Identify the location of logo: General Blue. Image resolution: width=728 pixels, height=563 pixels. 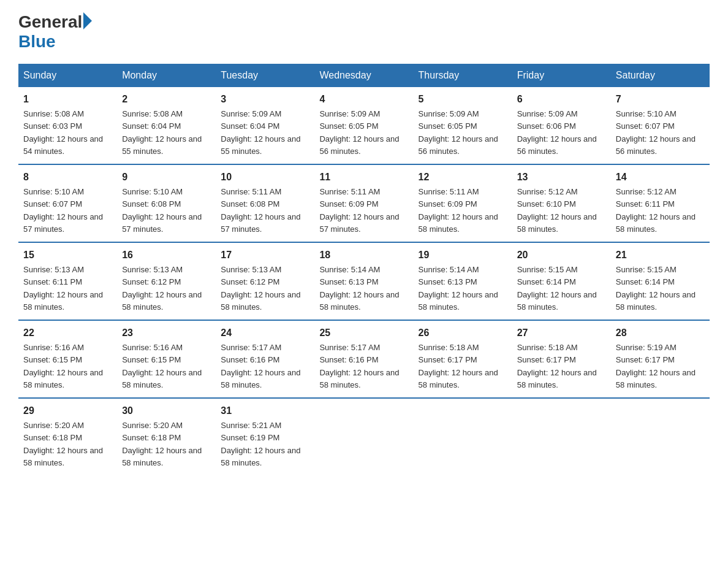
(55, 32).